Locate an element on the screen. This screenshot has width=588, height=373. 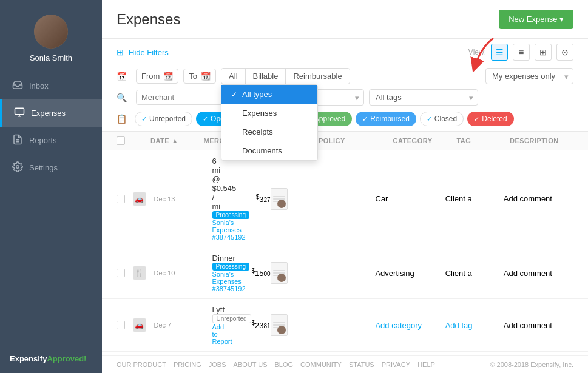
tag-filter-wrap: All tags is located at coordinates (424, 97).